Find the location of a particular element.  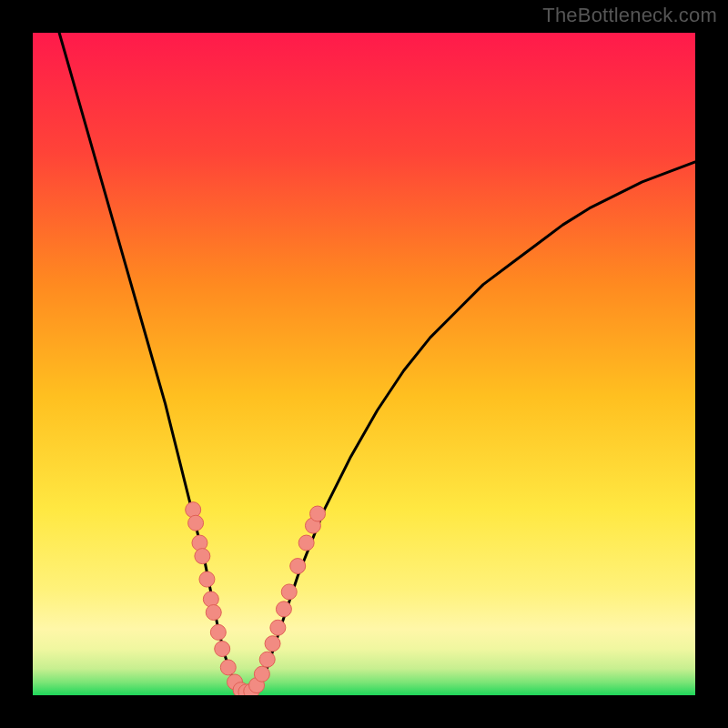

curve-dots is located at coordinates (256, 599).